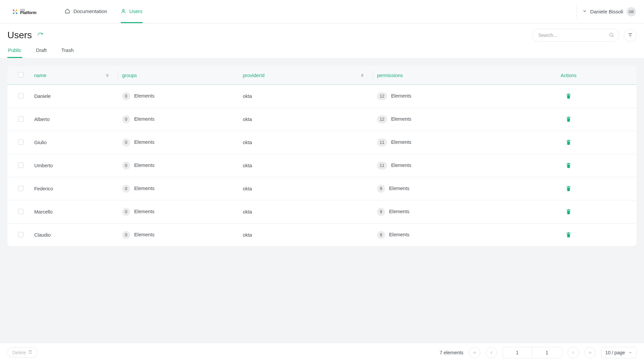  I want to click on search-icon, so click(611, 36).